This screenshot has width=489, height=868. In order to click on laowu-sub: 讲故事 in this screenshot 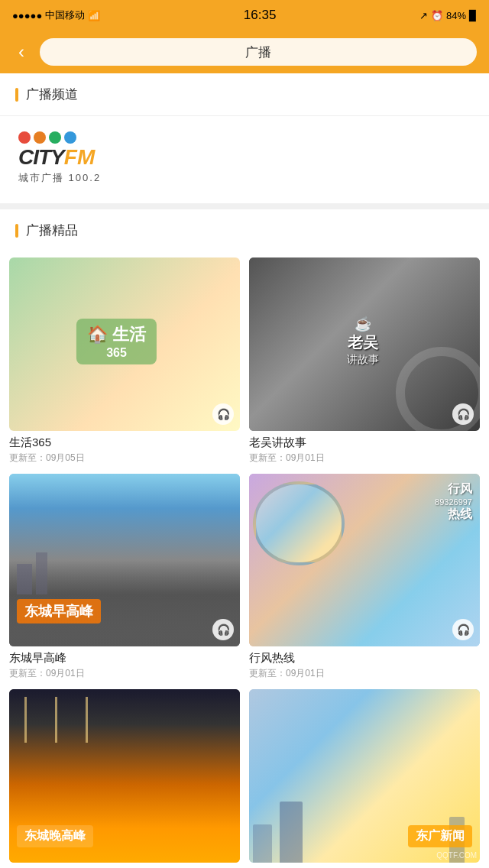, I will do `click(363, 360)`.